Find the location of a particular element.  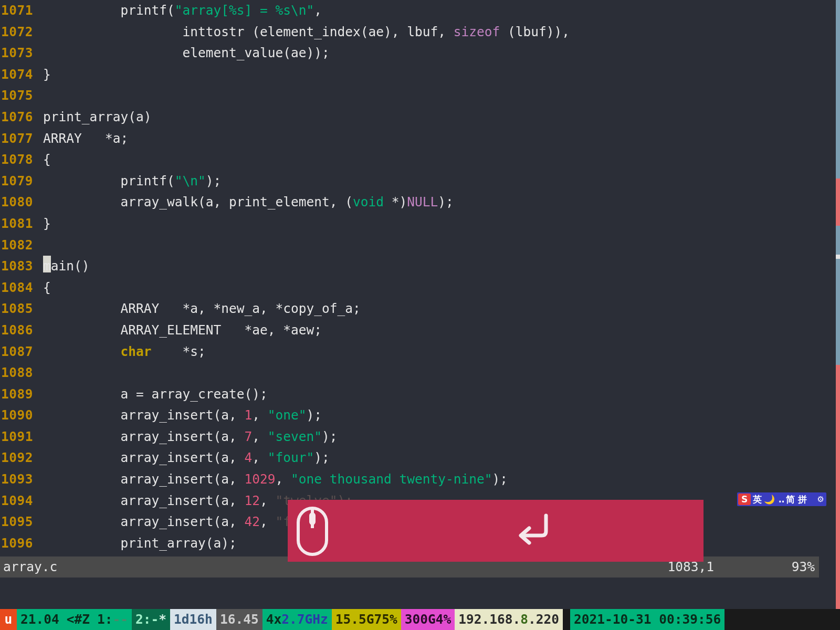

scrollbar-stripe is located at coordinates (838, 285).